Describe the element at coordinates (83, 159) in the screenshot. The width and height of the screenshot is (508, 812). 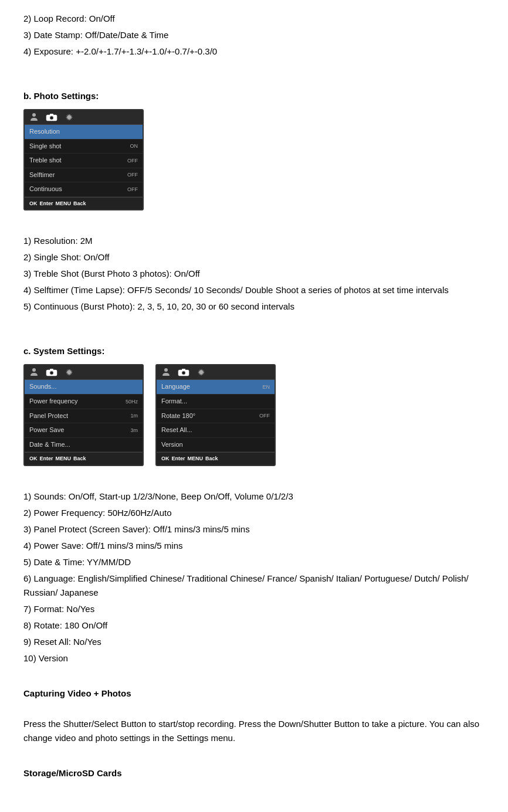
I see `photo-settings-screen: ResolutionSingle shotONTreble shotOFFSel…` at that location.